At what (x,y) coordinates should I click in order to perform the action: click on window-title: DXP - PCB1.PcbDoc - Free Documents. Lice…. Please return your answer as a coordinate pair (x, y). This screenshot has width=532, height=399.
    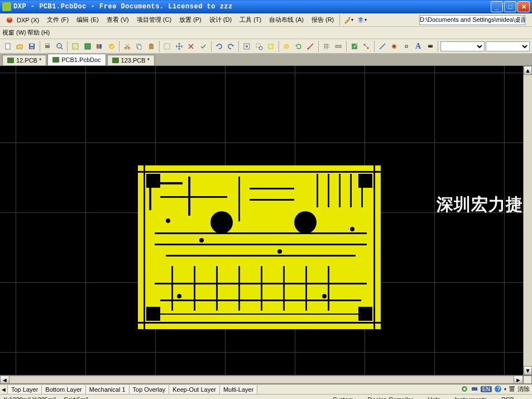
    Looking at the image, I should click on (252, 7).